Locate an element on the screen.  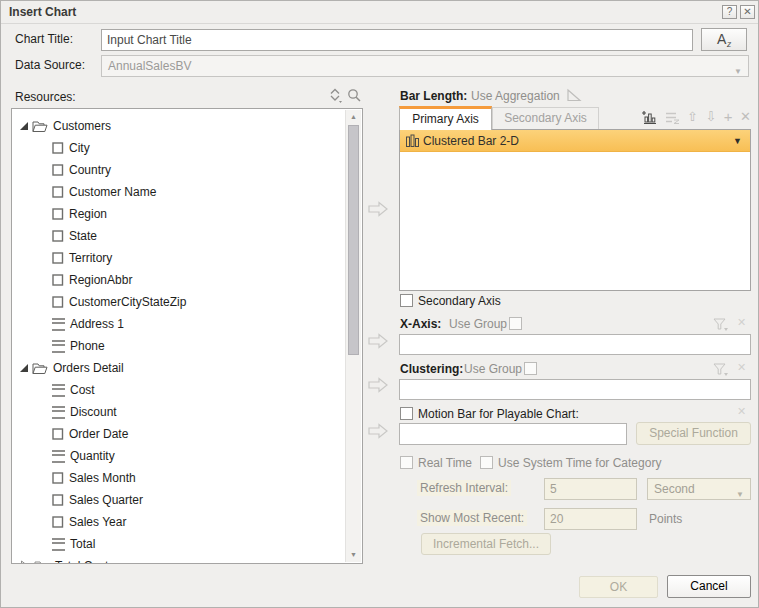
tree-item-address-1: Address 1 is located at coordinates (179, 324).